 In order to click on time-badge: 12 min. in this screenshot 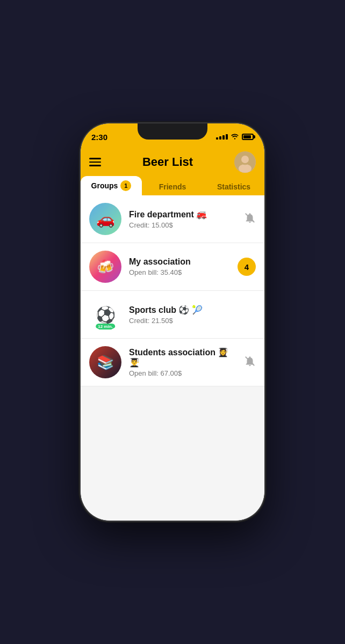, I will do `click(105, 326)`.